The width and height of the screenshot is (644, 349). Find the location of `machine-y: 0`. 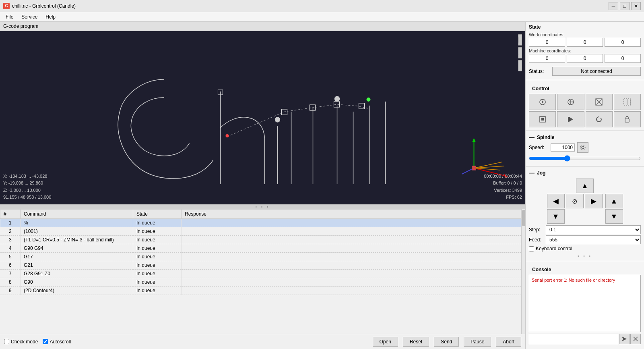

machine-y: 0 is located at coordinates (585, 58).